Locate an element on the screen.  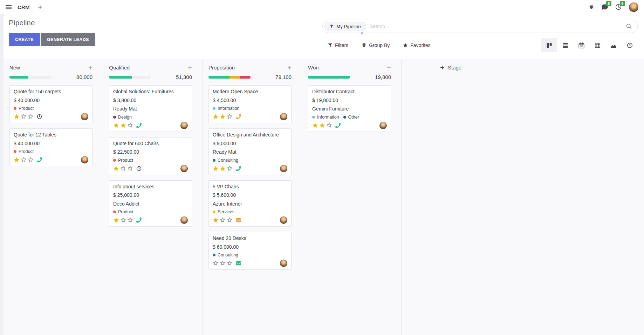
view-switch-graph-button is located at coordinates (614, 45).